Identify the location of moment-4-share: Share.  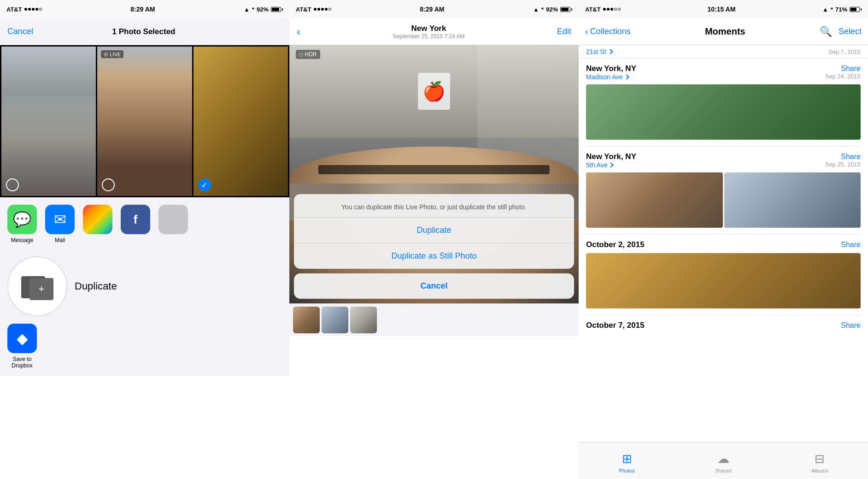
(850, 325).